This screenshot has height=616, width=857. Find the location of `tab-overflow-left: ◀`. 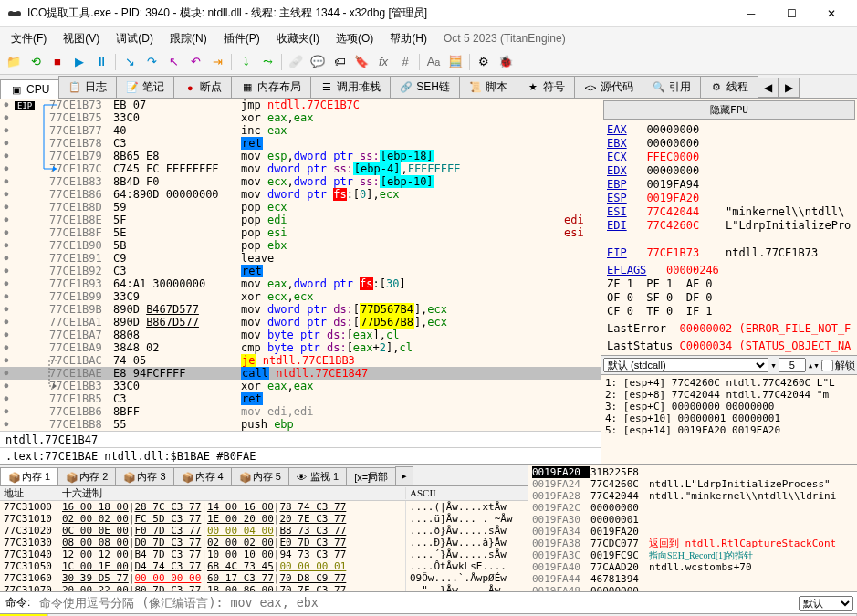

tab-overflow-left: ◀ is located at coordinates (768, 88).